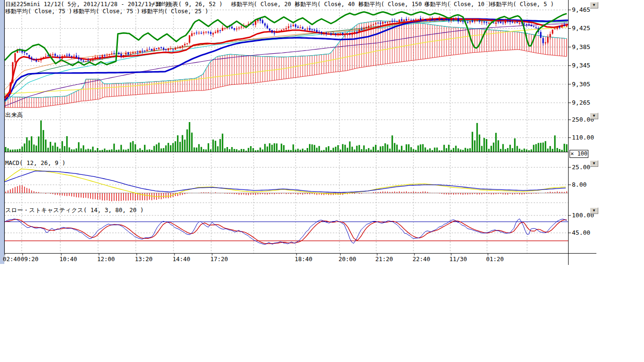 The height and width of the screenshot is (362, 644). I want to click on time-tick-label: 10:40, so click(68, 259).